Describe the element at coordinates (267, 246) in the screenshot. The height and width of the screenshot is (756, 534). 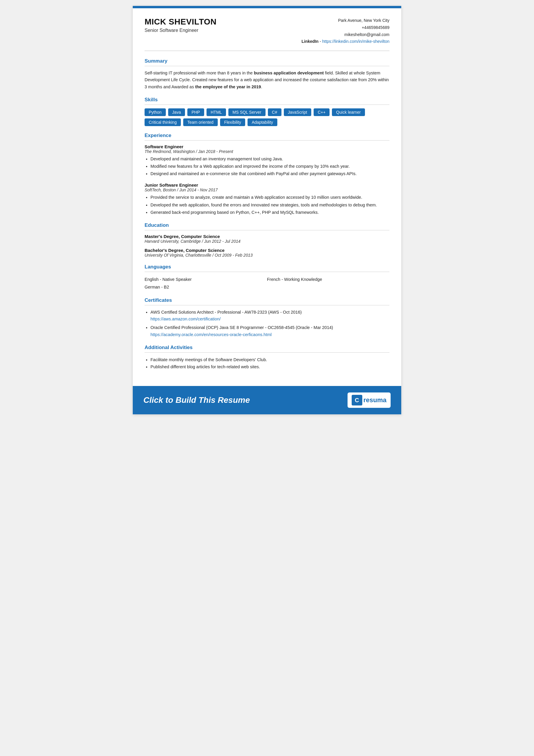
I see `education-list: Master's Degree, Computer ScienceHarvard…` at that location.